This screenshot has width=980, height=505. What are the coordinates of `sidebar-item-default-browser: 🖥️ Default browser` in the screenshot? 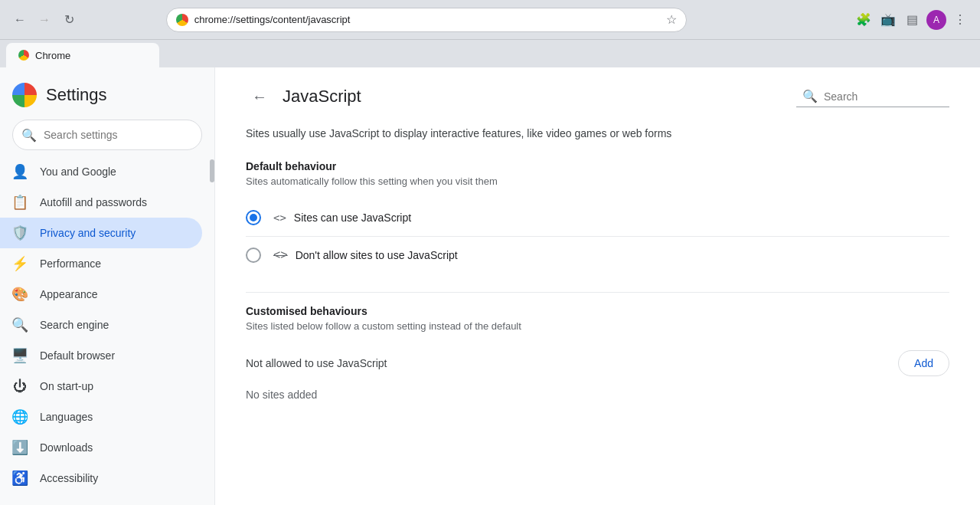 It's located at (101, 356).